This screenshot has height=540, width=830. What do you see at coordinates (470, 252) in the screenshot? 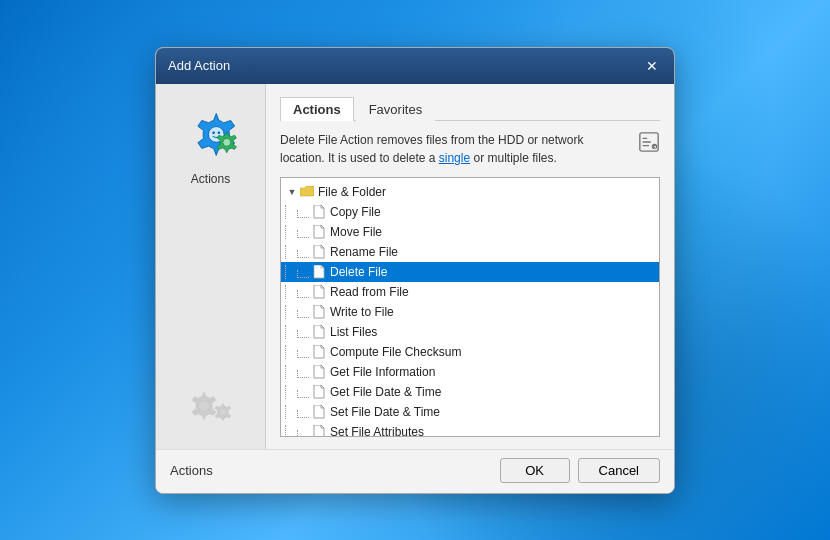
I see `tree-item-rename-file: Rename File` at bounding box center [470, 252].